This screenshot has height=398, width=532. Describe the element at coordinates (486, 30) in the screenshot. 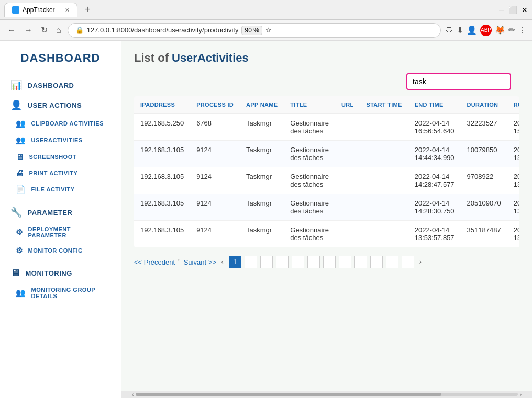

I see `adblock-icon: ABP` at that location.